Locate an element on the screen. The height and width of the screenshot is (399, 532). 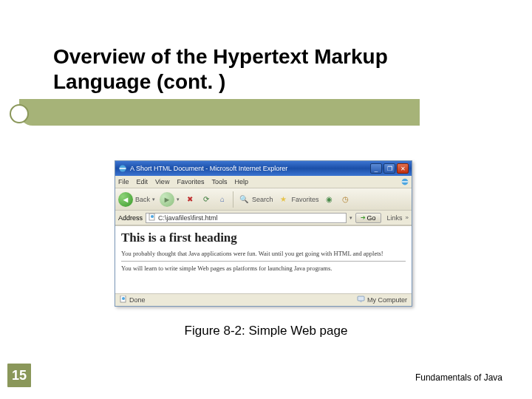
content-divider is located at coordinates (263, 262).